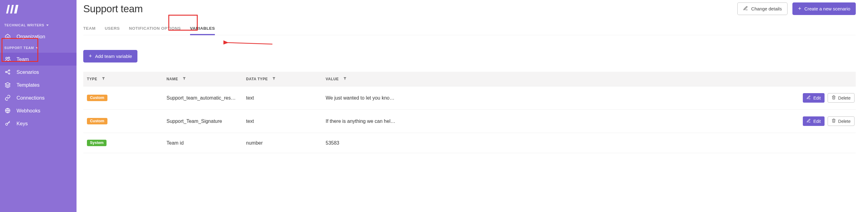 Image resolution: width=868 pixels, height=212 pixels. I want to click on sidebar-item-organization: Organization, so click(38, 36).